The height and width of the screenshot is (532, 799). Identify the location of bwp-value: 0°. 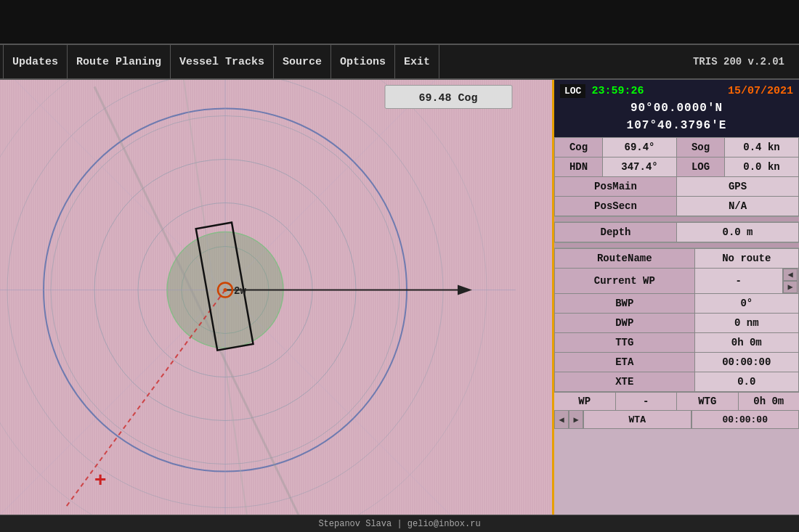
(747, 303).